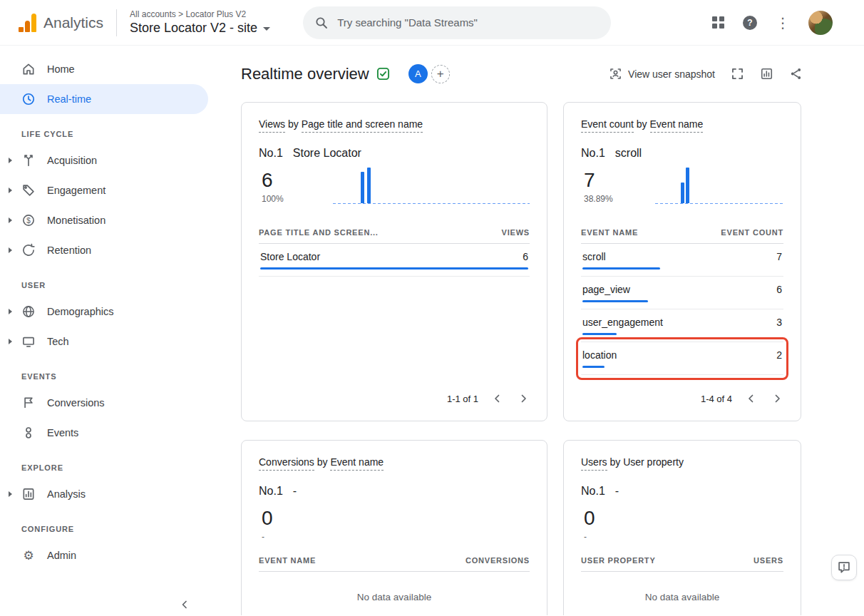 The width and height of the screenshot is (864, 616). What do you see at coordinates (595, 463) in the screenshot?
I see `metric-selector: Users` at bounding box center [595, 463].